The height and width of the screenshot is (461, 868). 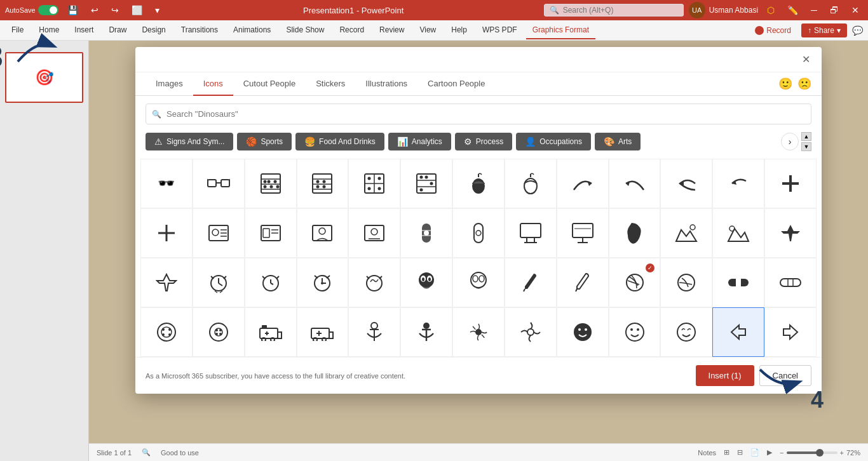 I want to click on sad-icon: 🙁, so click(x=804, y=84).